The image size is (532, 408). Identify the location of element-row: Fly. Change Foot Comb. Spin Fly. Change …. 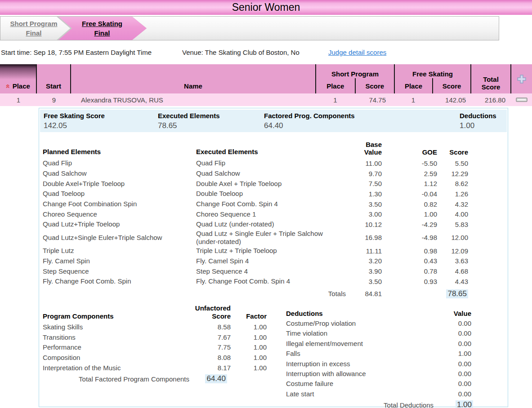
(273, 281).